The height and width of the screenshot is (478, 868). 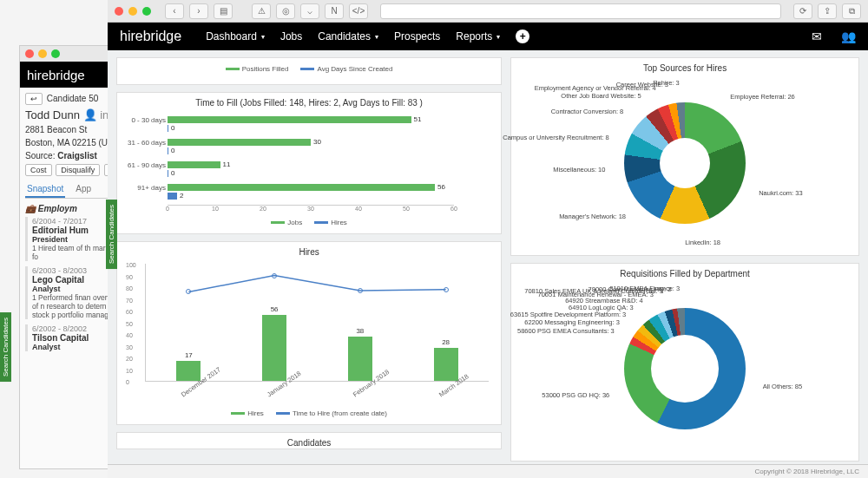 What do you see at coordinates (488, 11) in the screenshot?
I see `browser-chrome: ‹ › ▤ ⚠ ◎ ⌵ N </> ⟳ ⇪ ⧉` at bounding box center [488, 11].